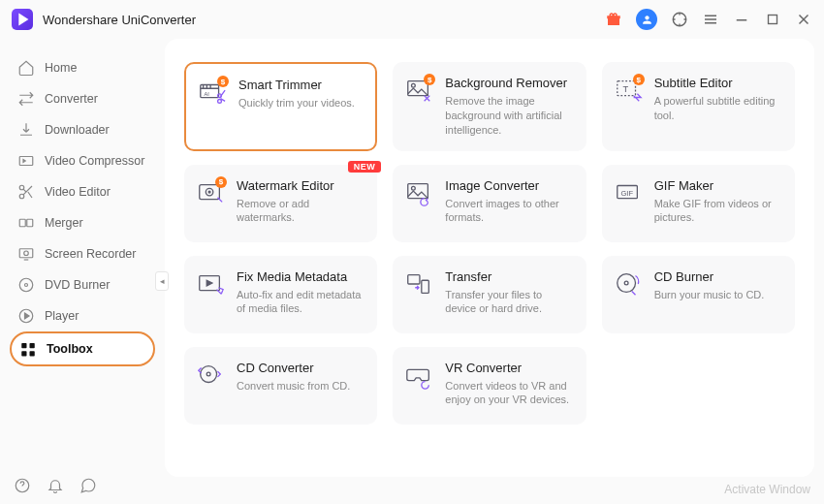 The image size is (824, 504). What do you see at coordinates (680, 19) in the screenshot?
I see `support-icon` at bounding box center [680, 19].